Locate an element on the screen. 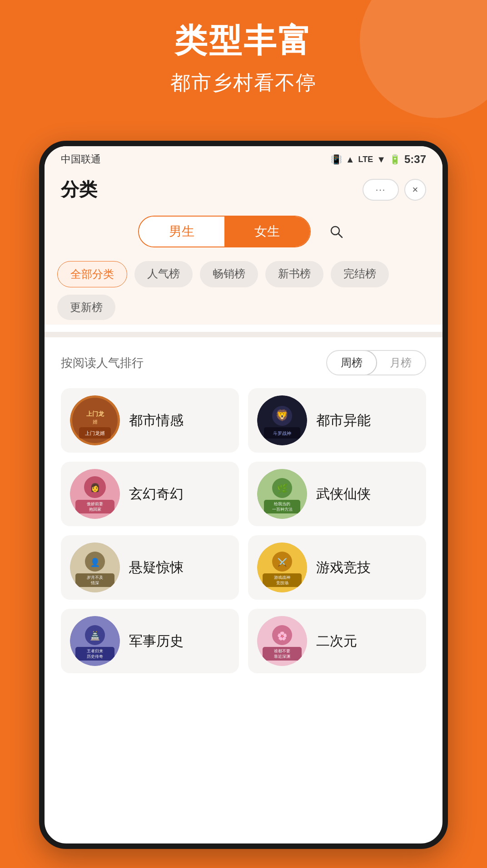 Image resolution: width=487 pixels, height=868 pixels. category-name-martial: 武侠仙侠 is located at coordinates (343, 494).